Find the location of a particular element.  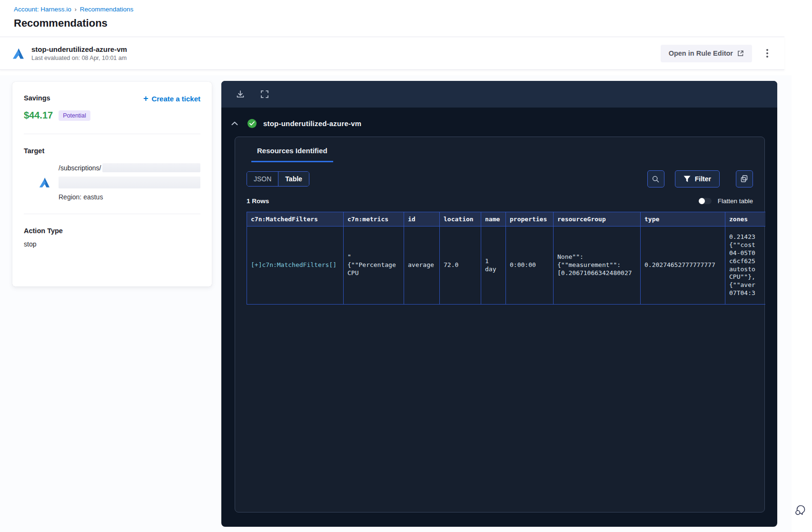

search-icon is located at coordinates (656, 179).